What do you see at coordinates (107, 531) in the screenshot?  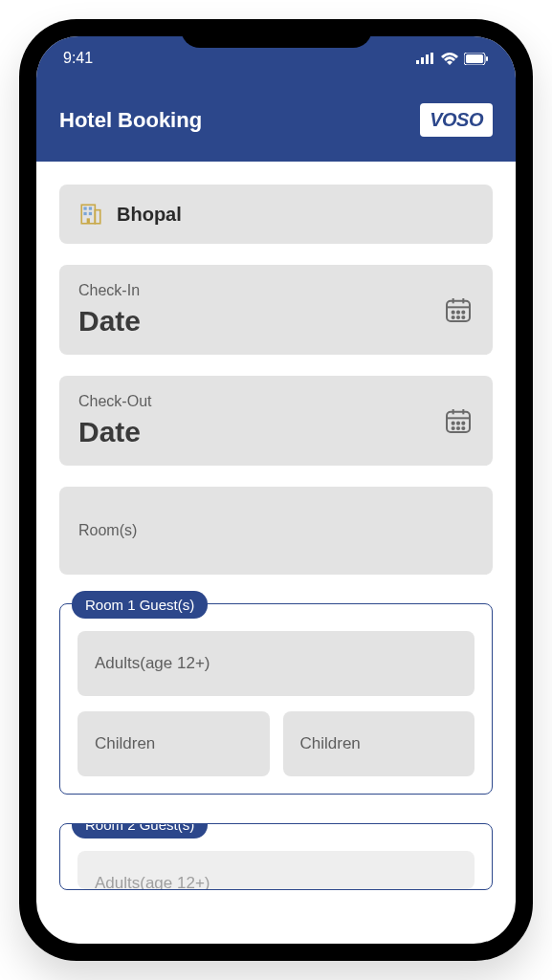 I see `rooms-label: Room(s)` at bounding box center [107, 531].